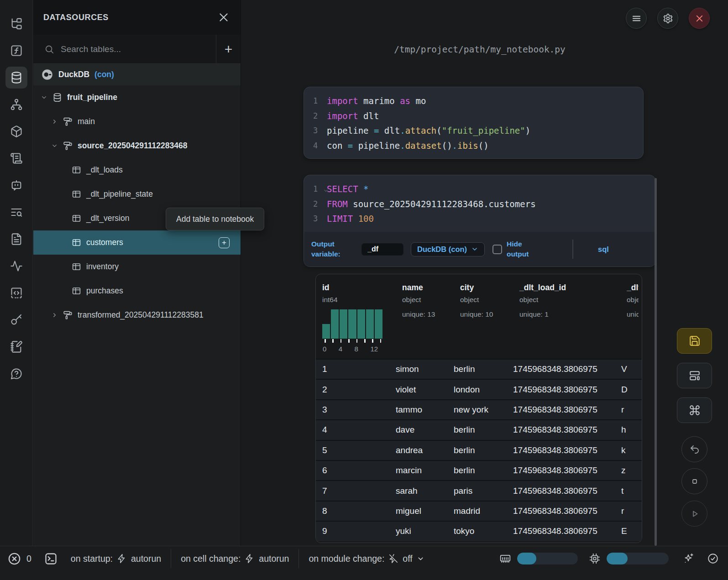 The width and height of the screenshot is (728, 580). What do you see at coordinates (356, 491) in the screenshot?
I see `cell-id: 7` at bounding box center [356, 491].